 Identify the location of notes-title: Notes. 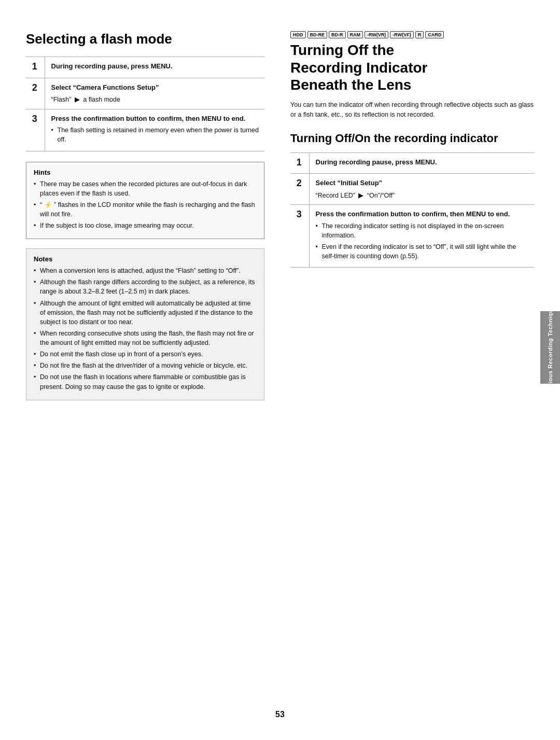
(145, 259).